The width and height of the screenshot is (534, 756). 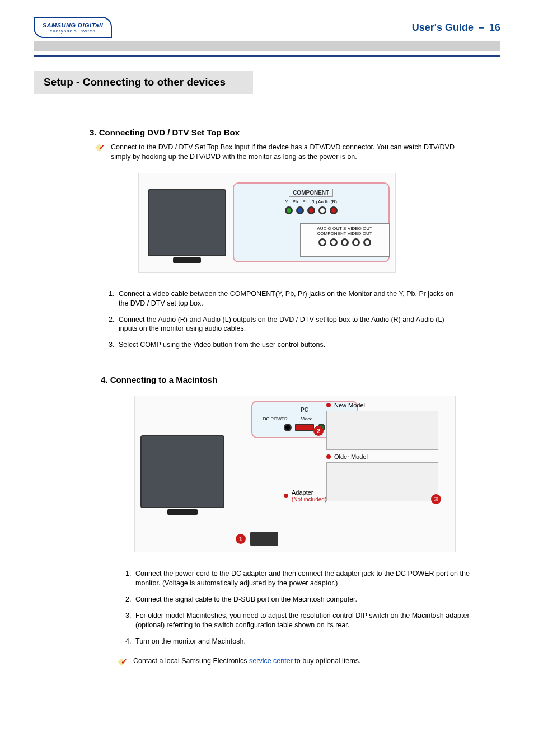 I want to click on section4-step-1: Connect the power cord to the DC adapter…, so click(x=306, y=579).